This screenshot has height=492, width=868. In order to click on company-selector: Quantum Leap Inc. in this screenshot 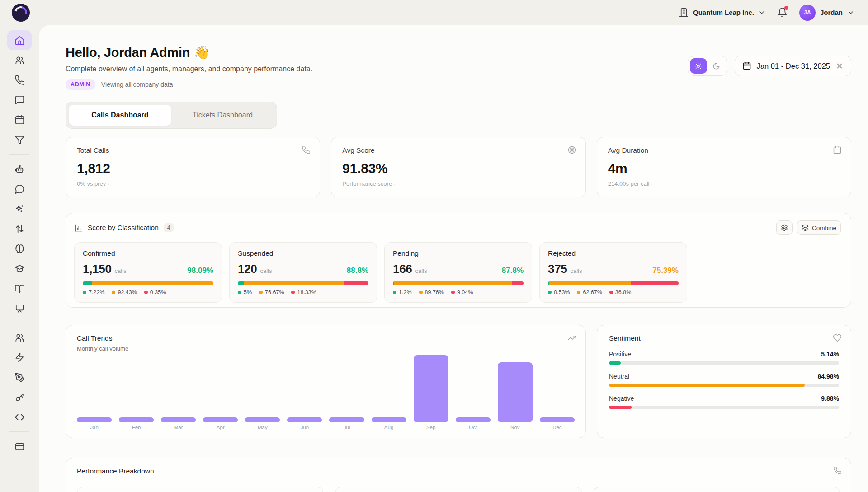, I will do `click(722, 13)`.